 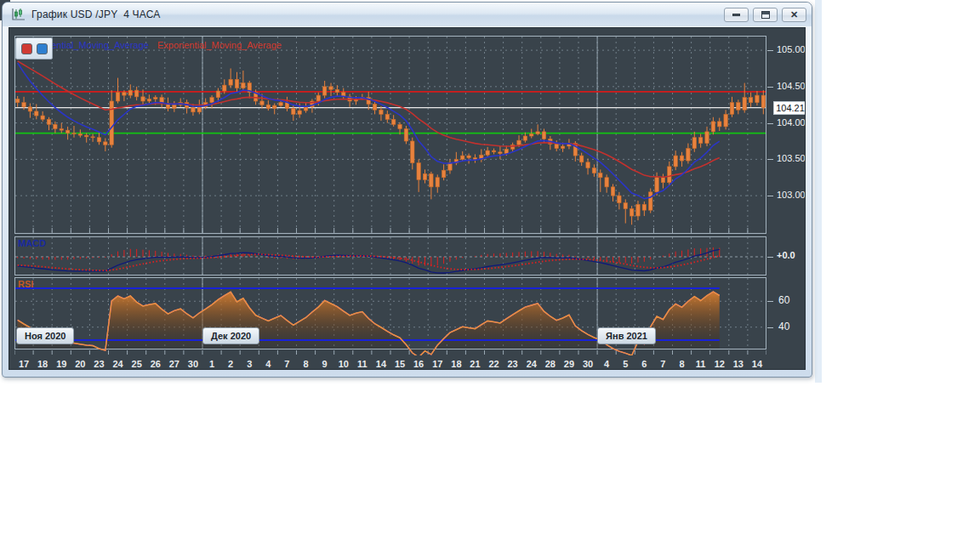 What do you see at coordinates (818, 191) in the screenshot?
I see `background-window-edge` at bounding box center [818, 191].